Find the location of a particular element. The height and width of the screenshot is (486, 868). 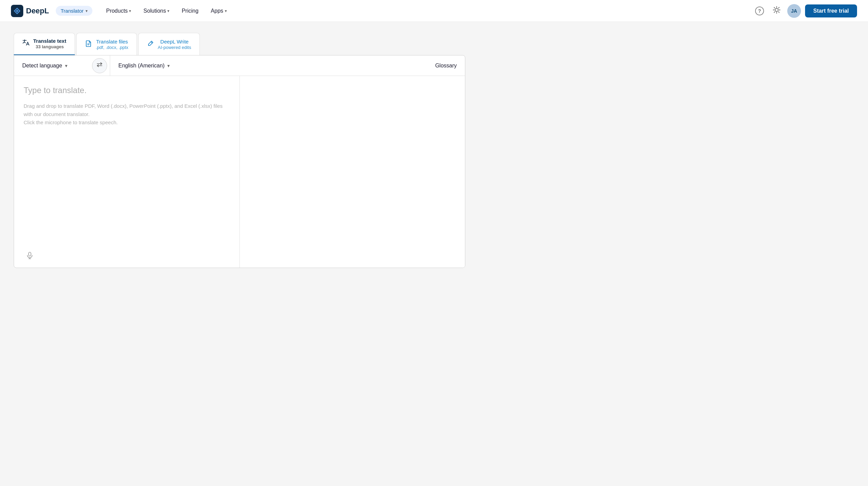

apps-chevron-icon: ▾ is located at coordinates (226, 11).